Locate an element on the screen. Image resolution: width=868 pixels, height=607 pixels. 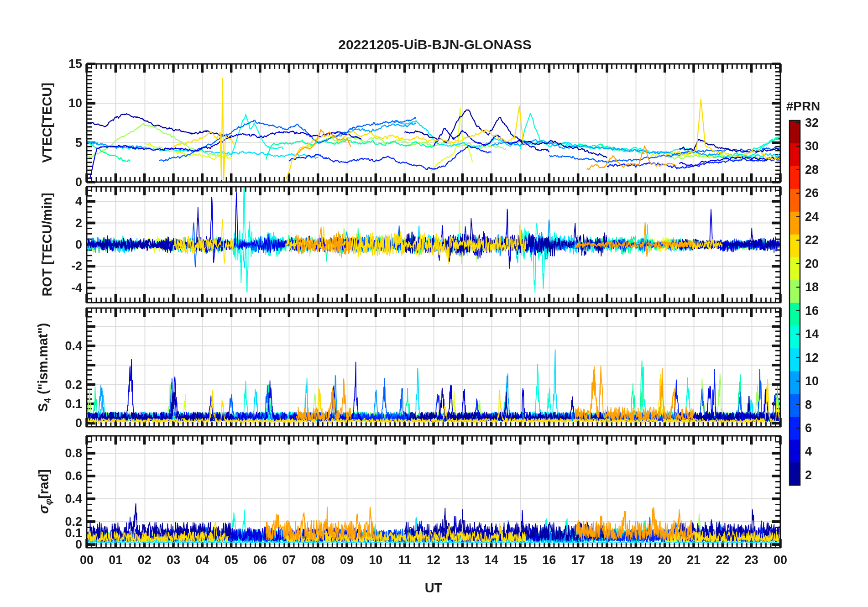
y-tick-label: 5 is located at coordinates (63, 142).